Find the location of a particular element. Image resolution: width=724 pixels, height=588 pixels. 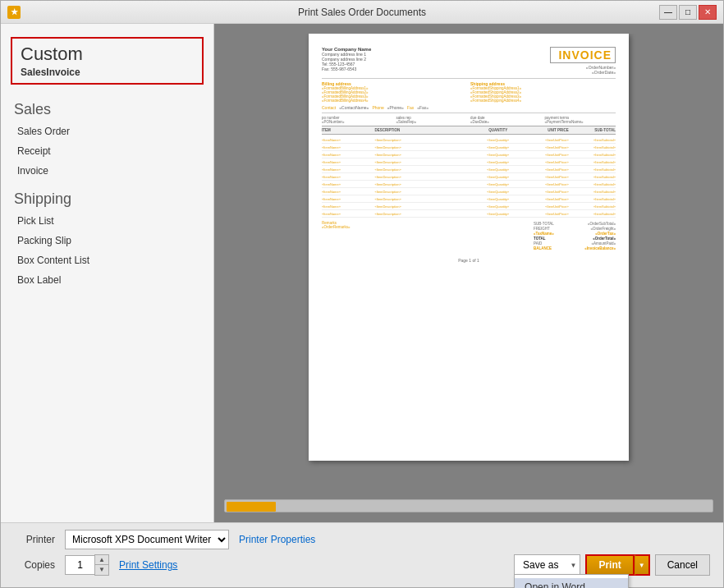

phone-label: Phone is located at coordinates (378, 108).